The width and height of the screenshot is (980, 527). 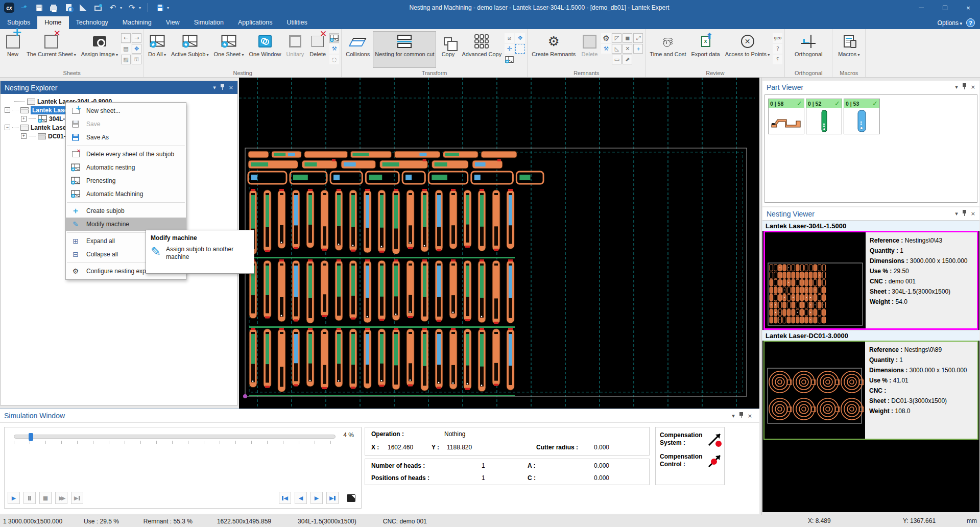 What do you see at coordinates (357, 50) in the screenshot?
I see `collisions-button: Collisions` at bounding box center [357, 50].